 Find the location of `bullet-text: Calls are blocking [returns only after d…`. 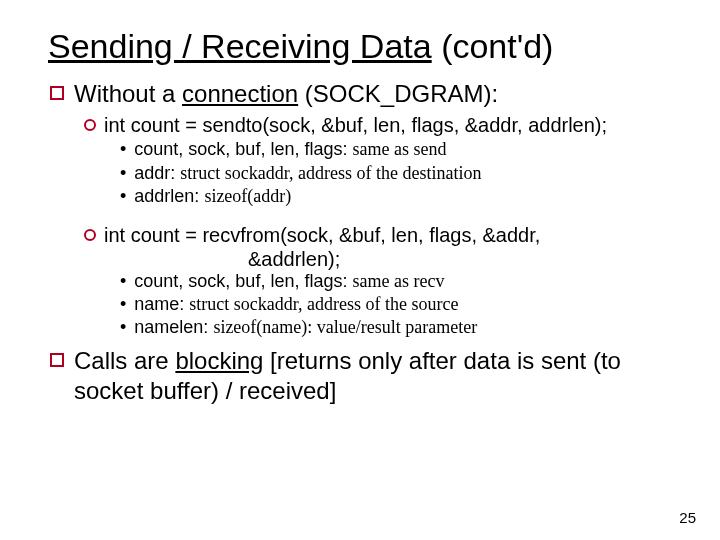

bullet-text: Calls are blocking [returns only after d… is located at coordinates (377, 376).